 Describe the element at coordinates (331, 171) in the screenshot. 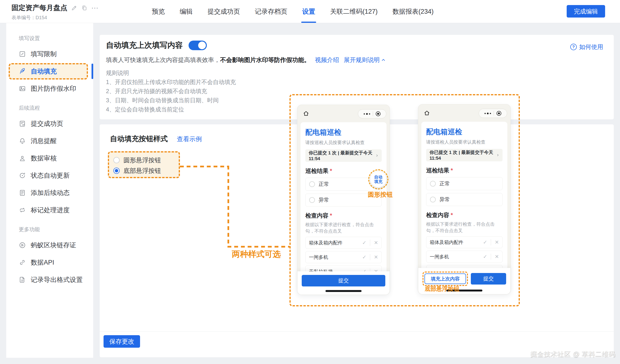

I see `required-mark: *` at that location.